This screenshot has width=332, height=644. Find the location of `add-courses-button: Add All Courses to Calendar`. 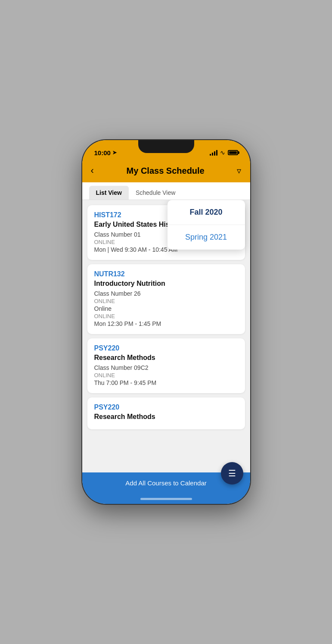

add-courses-button: Add All Courses to Calendar is located at coordinates (166, 483).